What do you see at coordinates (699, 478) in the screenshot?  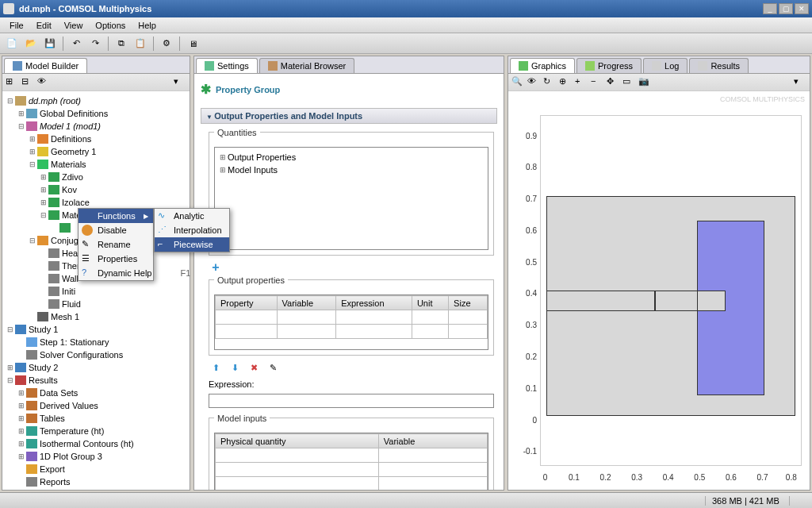 I see `x-tick: 0.5` at bounding box center [699, 478].